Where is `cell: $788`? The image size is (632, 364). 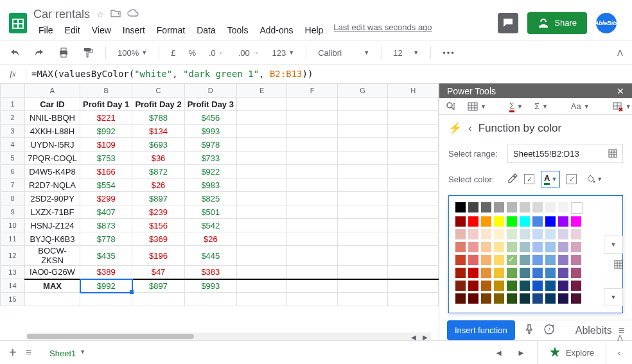 cell: $788 is located at coordinates (158, 118).